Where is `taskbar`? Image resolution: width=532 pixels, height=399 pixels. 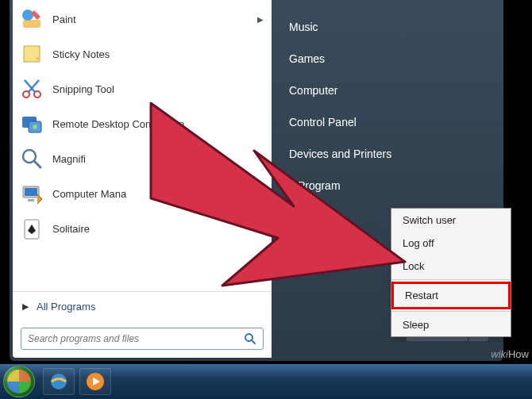
taskbar is located at coordinates (266, 382).